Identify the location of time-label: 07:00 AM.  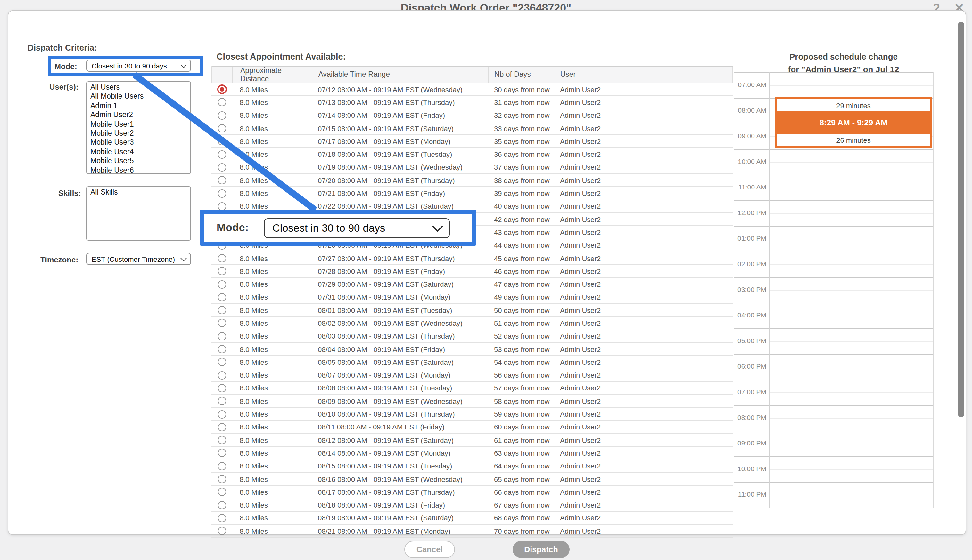
(750, 85).